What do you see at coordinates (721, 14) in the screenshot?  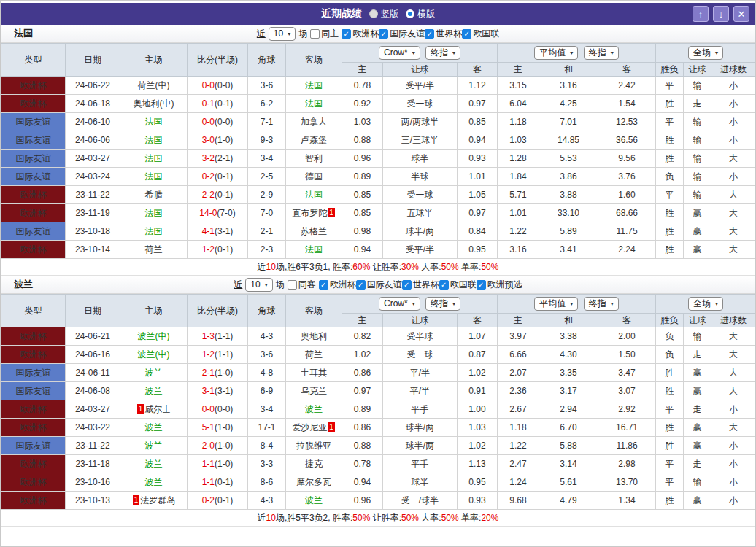 I see `move-down-button: ↓` at bounding box center [721, 14].